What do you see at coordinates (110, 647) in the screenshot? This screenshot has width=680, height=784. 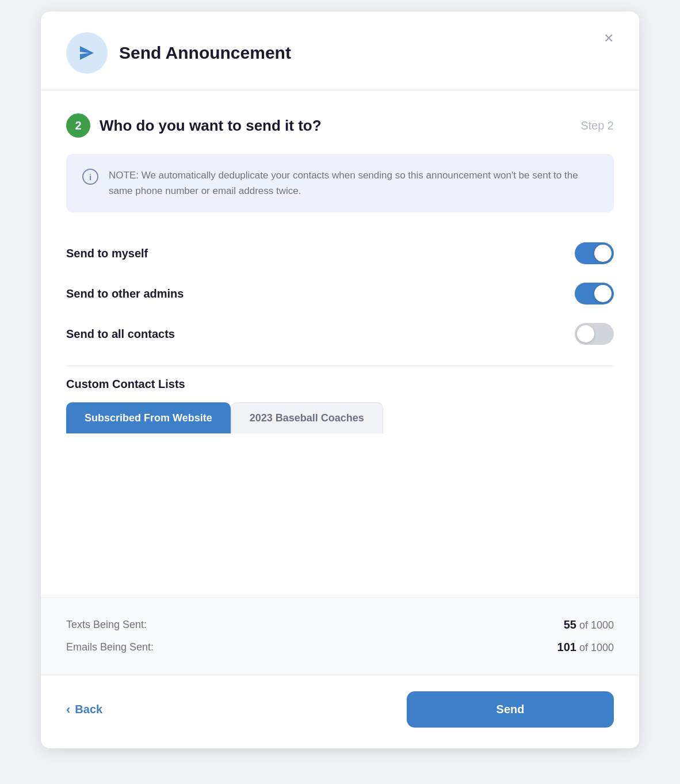 I see `emails-label: Emails Being Sent:` at bounding box center [110, 647].